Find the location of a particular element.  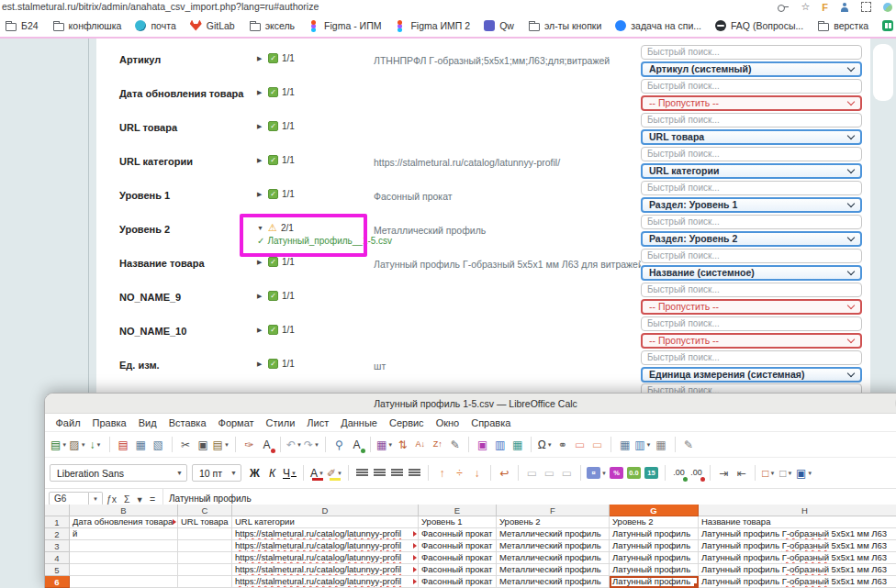

align-justify-icon is located at coordinates (415, 473).